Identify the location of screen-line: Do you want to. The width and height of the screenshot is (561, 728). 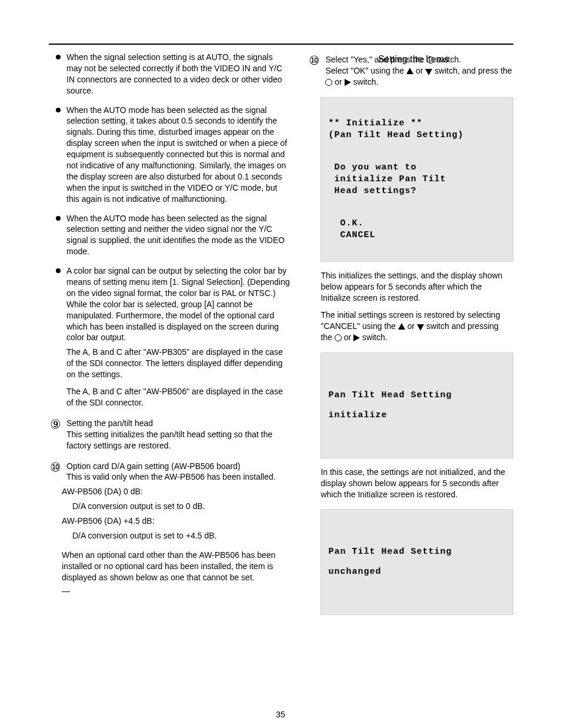
(372, 167).